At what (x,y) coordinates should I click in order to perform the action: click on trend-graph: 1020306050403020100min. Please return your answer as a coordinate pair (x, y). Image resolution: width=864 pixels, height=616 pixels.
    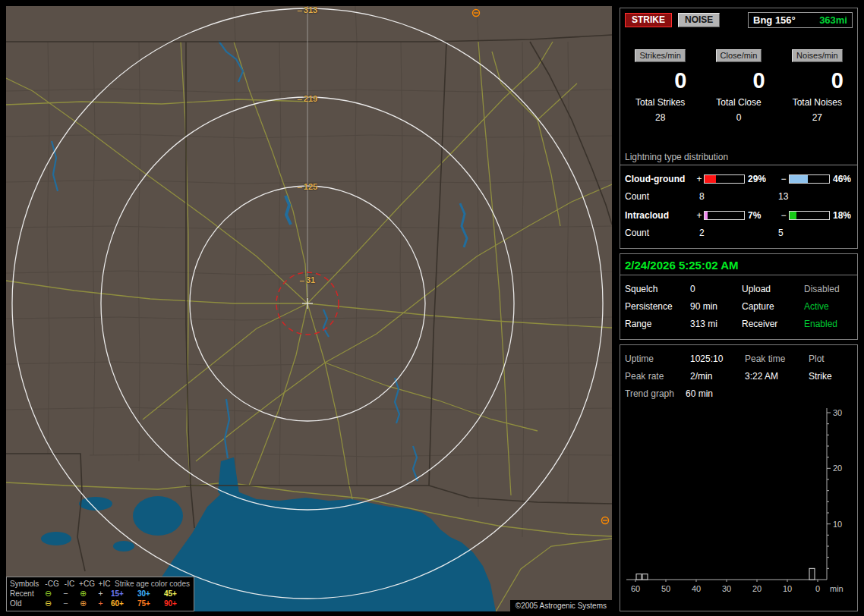
    Looking at the image, I should click on (739, 504).